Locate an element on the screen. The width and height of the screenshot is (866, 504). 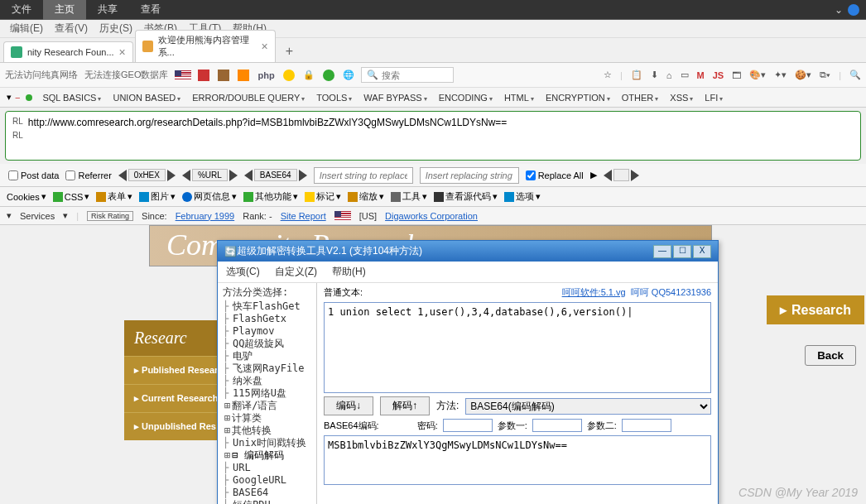
star-icon: ☆ is located at coordinates (608, 74).